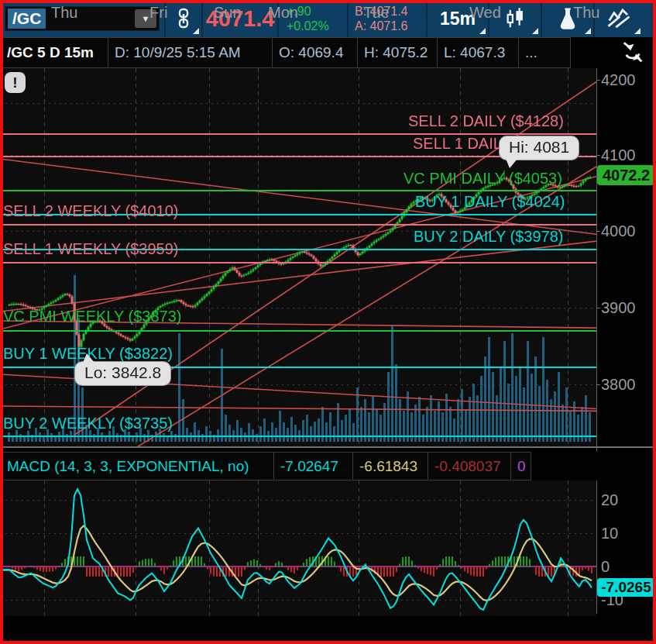 This screenshot has width=656, height=644. Describe the element at coordinates (618, 231) in the screenshot. I see `price-axis-tick-label: 4000` at that location.